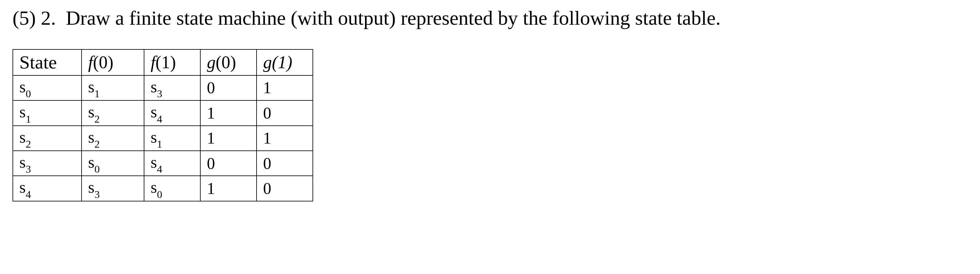  Describe the element at coordinates (163, 188) in the screenshot. I see `table-row: s4 s3 s0 1 0` at that location.